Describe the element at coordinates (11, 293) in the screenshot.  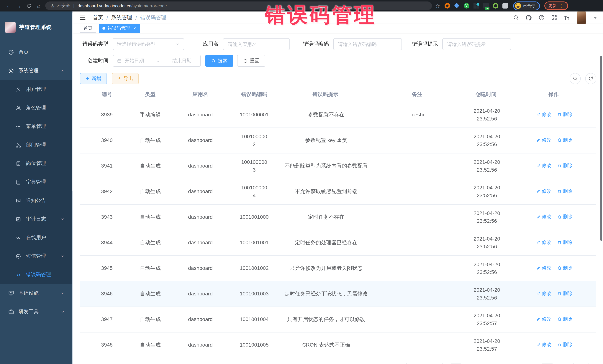
I see `monitor-icon` at that location.